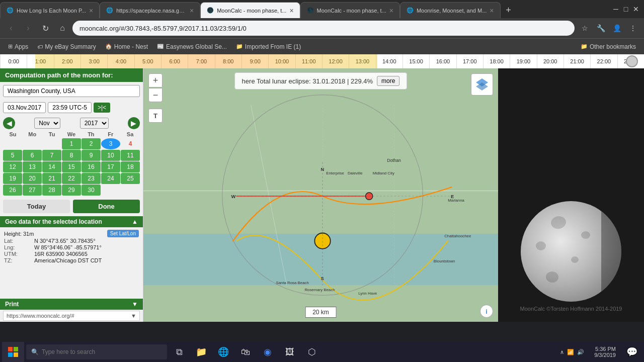 The image size is (644, 362). Describe the element at coordinates (71, 178) in the screenshot. I see `cal-day-22: 22` at that location.